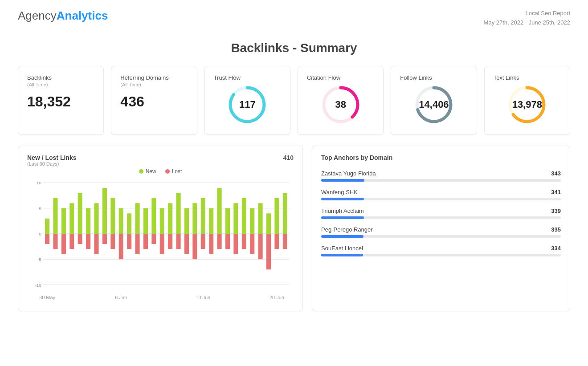 The height and width of the screenshot is (366, 588). What do you see at coordinates (121, 297) in the screenshot?
I see `svg-text: 6 Jun` at bounding box center [121, 297].